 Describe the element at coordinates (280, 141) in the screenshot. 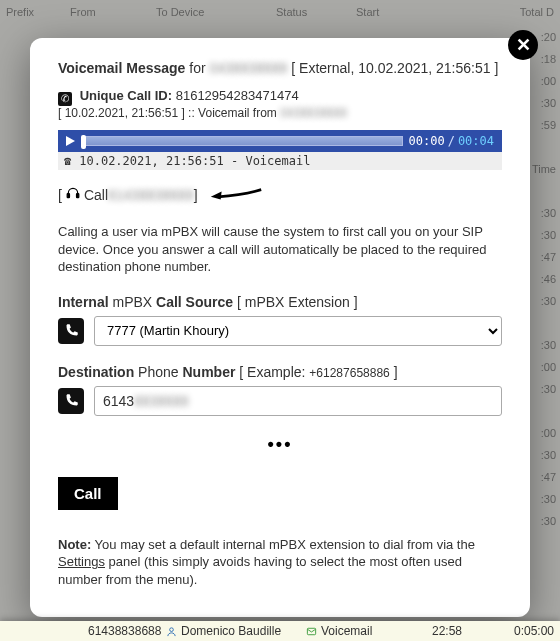

I see `audio-player: 00:00 / 00:04` at that location.